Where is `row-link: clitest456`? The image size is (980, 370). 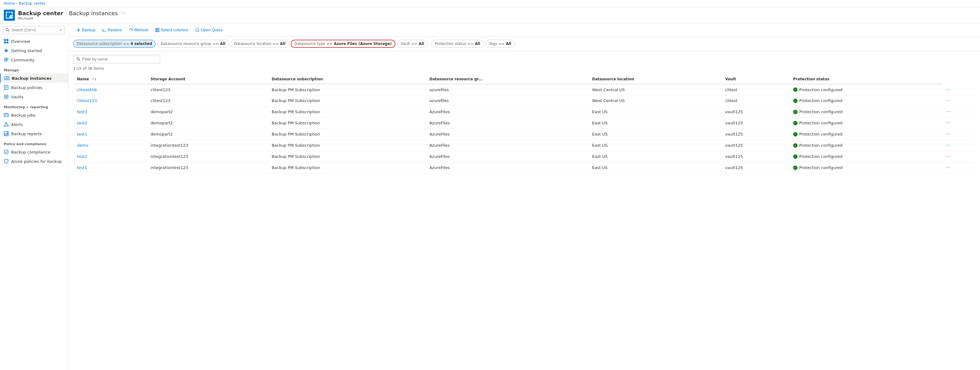 row-link: clitest456 is located at coordinates (87, 90).